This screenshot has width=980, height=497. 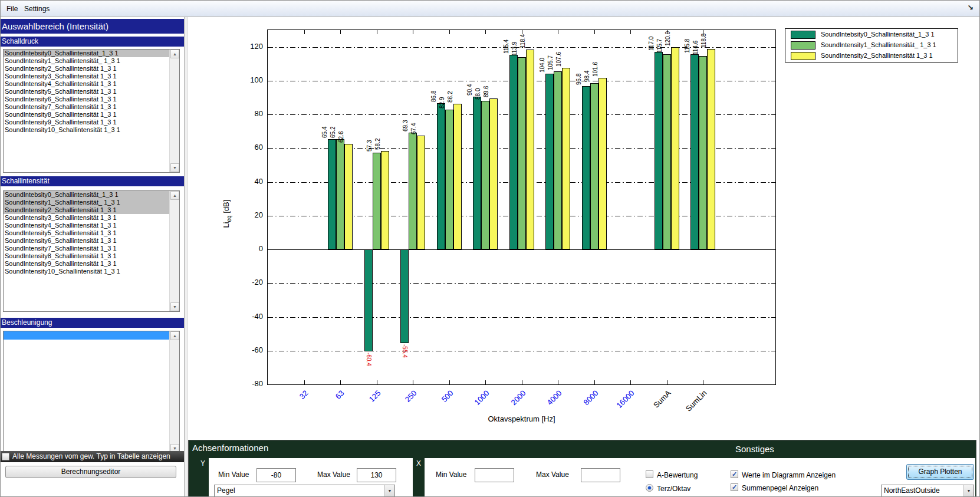 What do you see at coordinates (370, 146) in the screenshot?
I see `bar-value-label: 57.3` at bounding box center [370, 146].